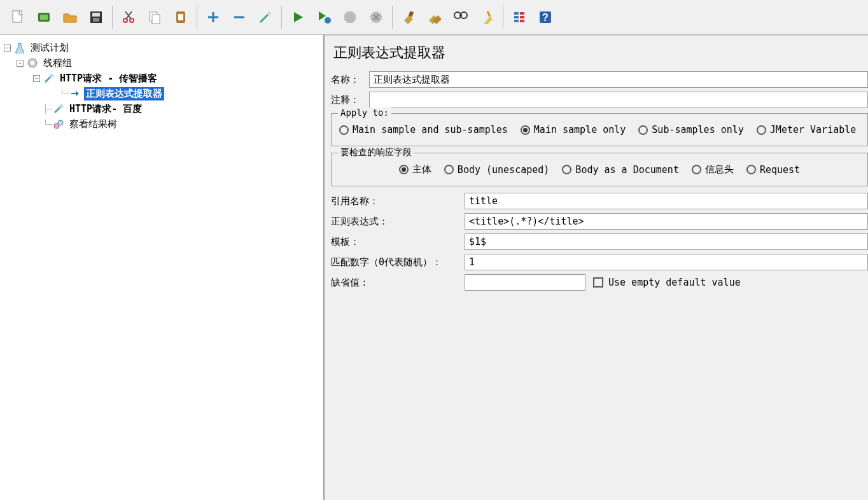  What do you see at coordinates (108, 79) in the screenshot?
I see `tree-label: HTTP请求 - 传智播客` at bounding box center [108, 79].